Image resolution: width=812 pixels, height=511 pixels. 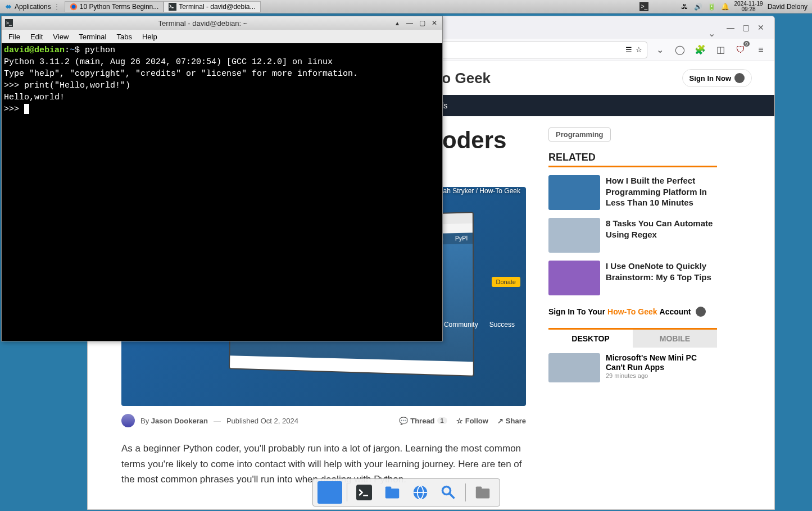 I want to click on window-close-icon: ✕, so click(x=434, y=23).